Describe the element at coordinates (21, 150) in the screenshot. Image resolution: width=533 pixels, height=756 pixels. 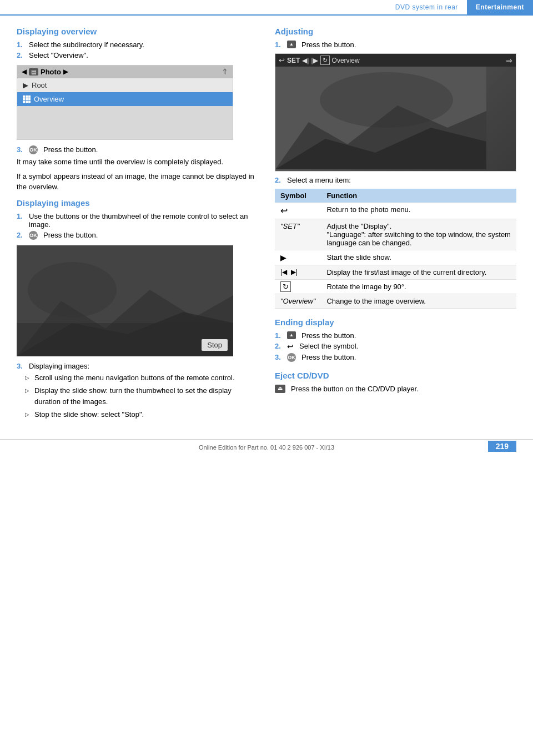
I see `step-3-num: 3.` at that location.